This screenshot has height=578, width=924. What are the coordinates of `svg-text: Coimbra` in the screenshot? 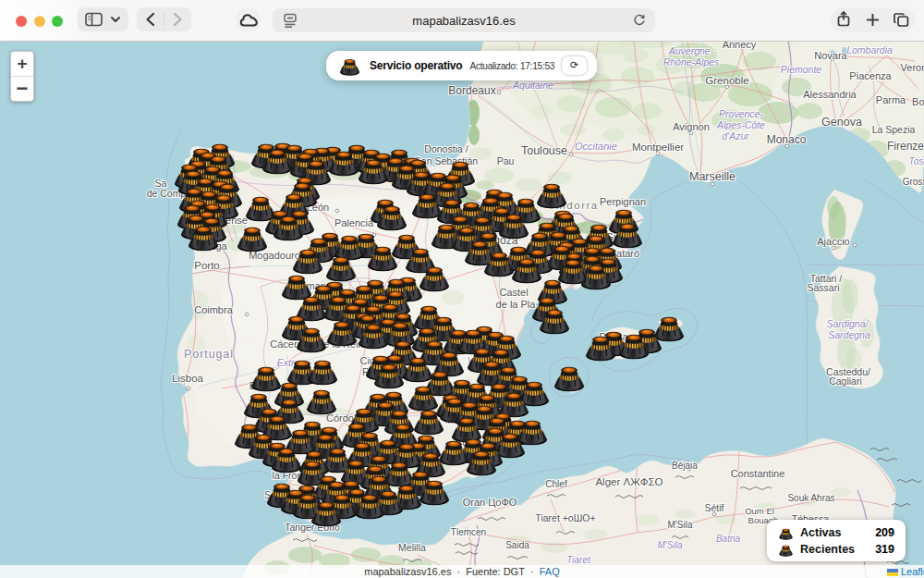 It's located at (213, 310).